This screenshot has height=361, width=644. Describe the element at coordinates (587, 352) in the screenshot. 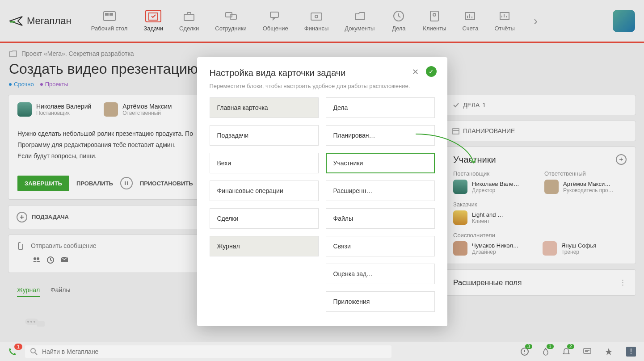

I see `chat-icon` at that location.